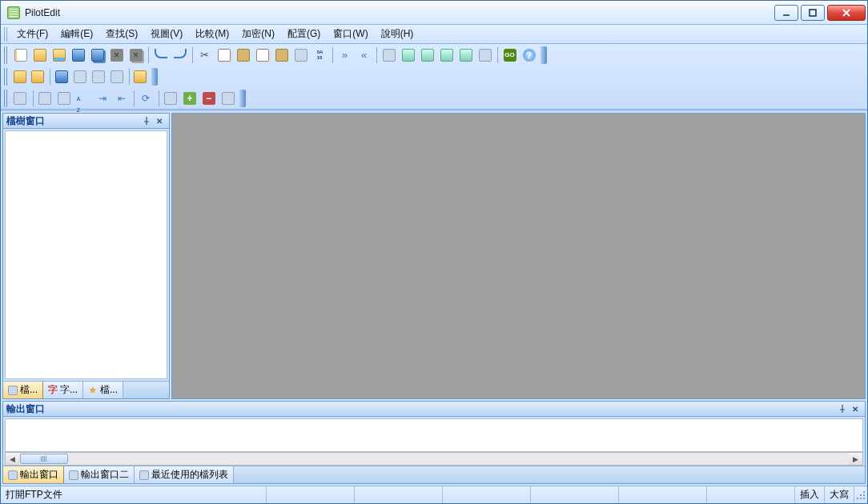 Image resolution: width=868 pixels, height=504 pixels. I want to click on char-icon: 字, so click(53, 390).